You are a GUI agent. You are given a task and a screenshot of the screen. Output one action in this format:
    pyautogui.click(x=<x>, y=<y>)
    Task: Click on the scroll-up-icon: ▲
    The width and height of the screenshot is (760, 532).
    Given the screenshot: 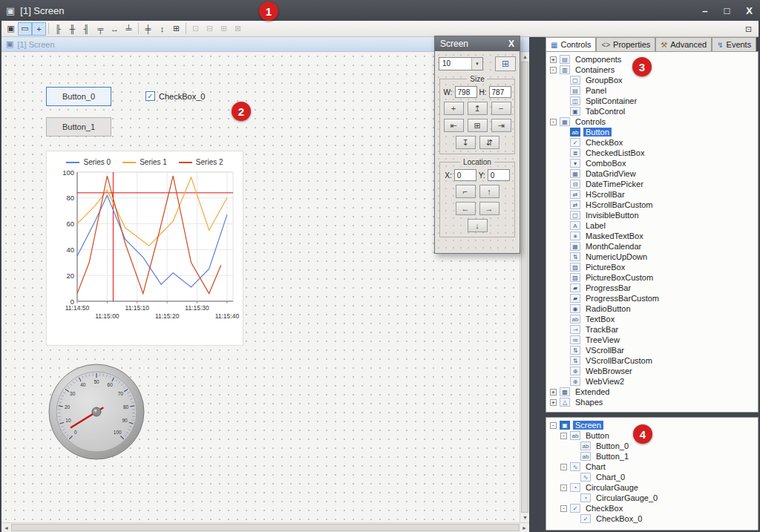 What is the action you would take?
    pyautogui.click(x=525, y=56)
    